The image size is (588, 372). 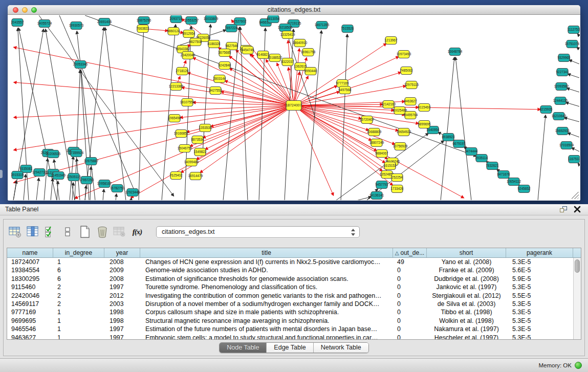 What do you see at coordinates (206, 128) in the screenshot?
I see `graph-node: 1353535` at bounding box center [206, 128].